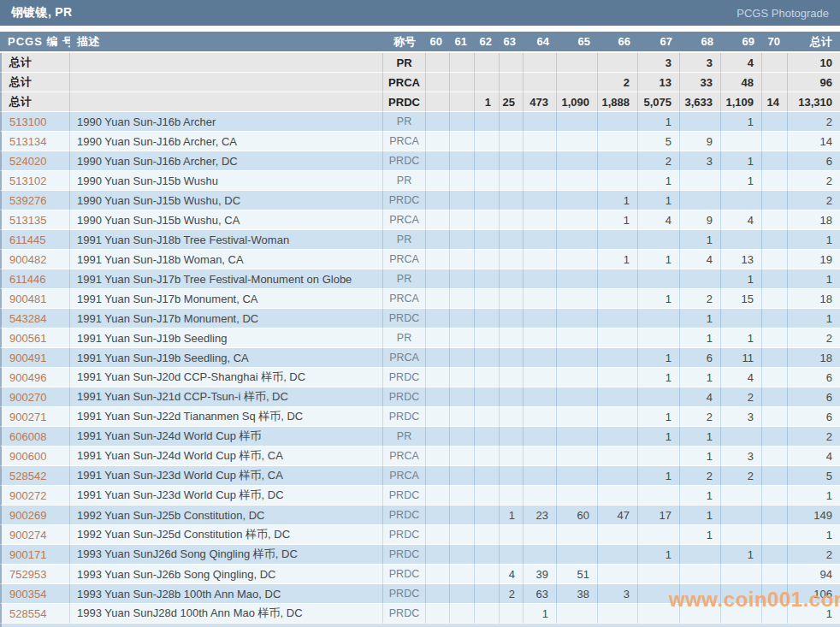  Describe the element at coordinates (35, 476) in the screenshot. I see `pcgs-number-link: 528542` at that location.